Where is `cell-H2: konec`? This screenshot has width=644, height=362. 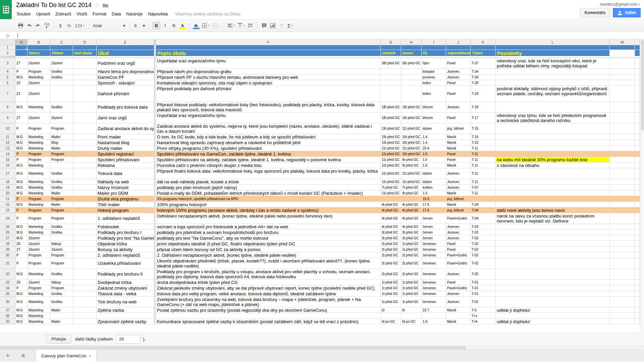 cell-H2: konec is located at coordinates (411, 53).